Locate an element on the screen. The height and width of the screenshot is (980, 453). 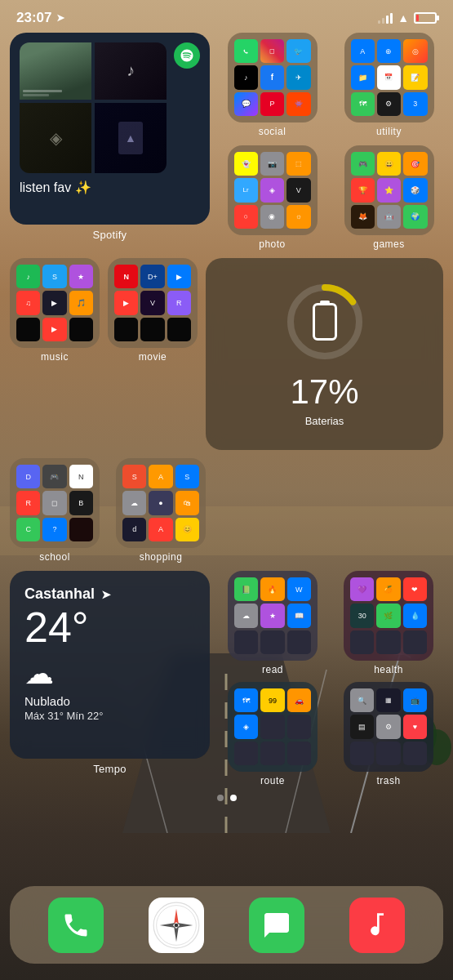
folder-utility-label: utility is located at coordinates (389, 131).